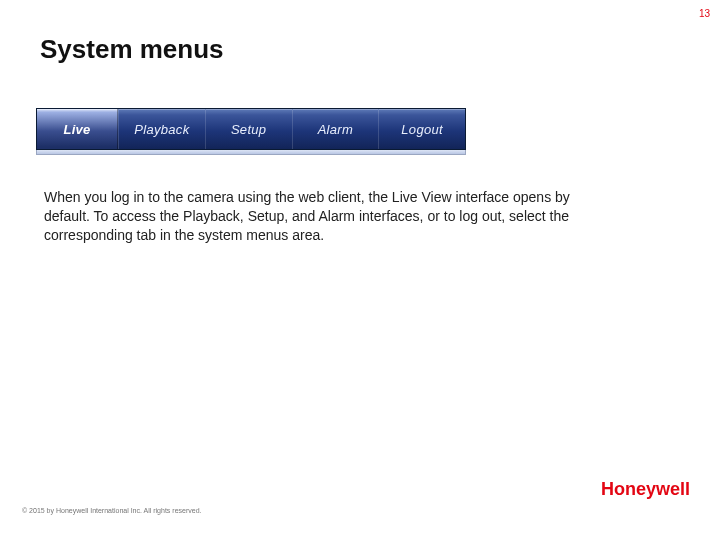  What do you see at coordinates (162, 129) in the screenshot?
I see `tab-playback: Playback` at bounding box center [162, 129].